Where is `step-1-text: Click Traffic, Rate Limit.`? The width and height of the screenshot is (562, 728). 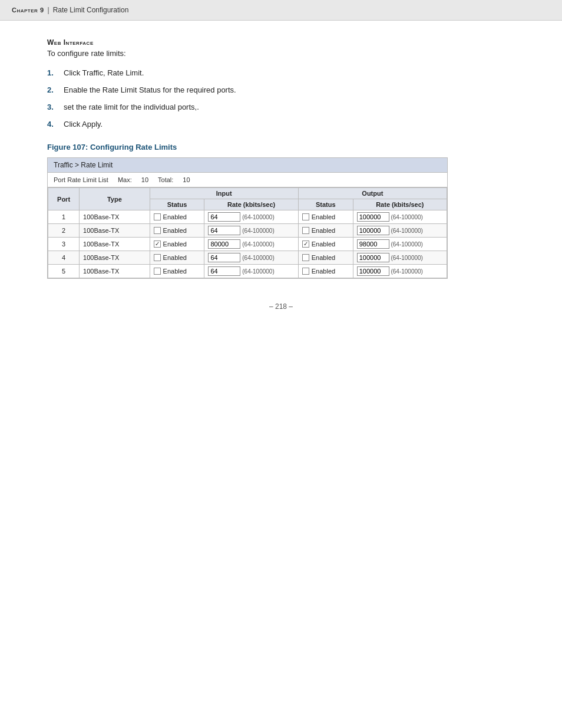 step-1-text: Click Traffic, Rate Limit. is located at coordinates (289, 73).